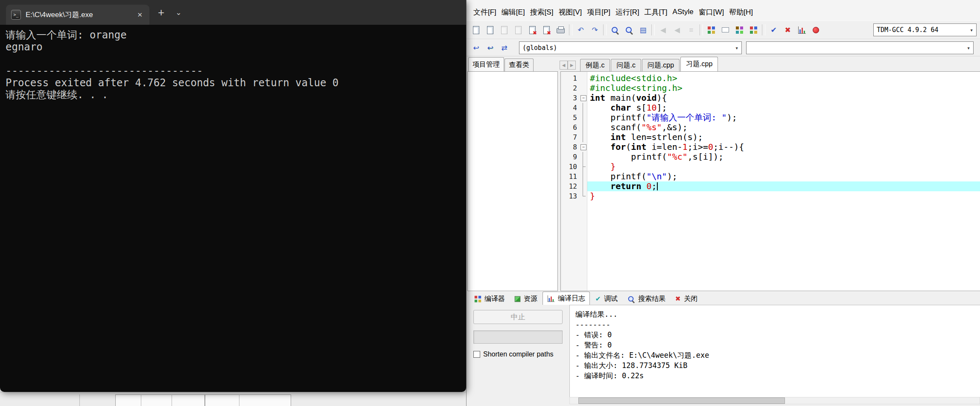  Describe the element at coordinates (773, 30) in the screenshot. I see `compile-button: ✔` at that location.